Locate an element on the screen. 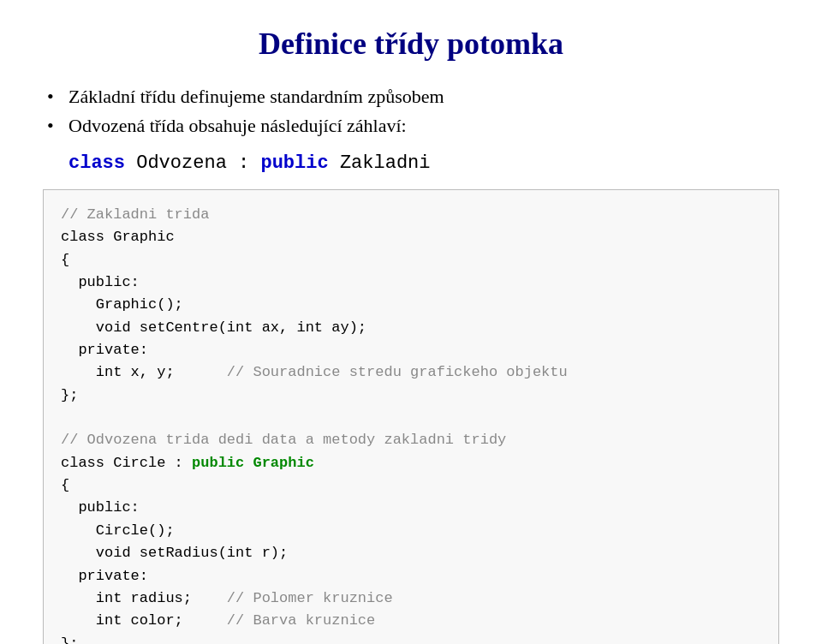  bullet-item-1: Základní třídu definujeme standardním zp… is located at coordinates (411, 97).